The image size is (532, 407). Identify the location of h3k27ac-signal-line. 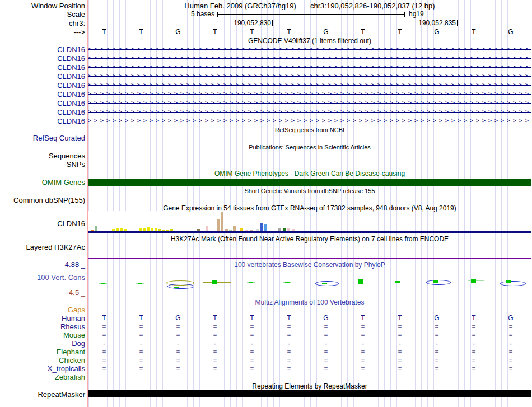
(310, 258).